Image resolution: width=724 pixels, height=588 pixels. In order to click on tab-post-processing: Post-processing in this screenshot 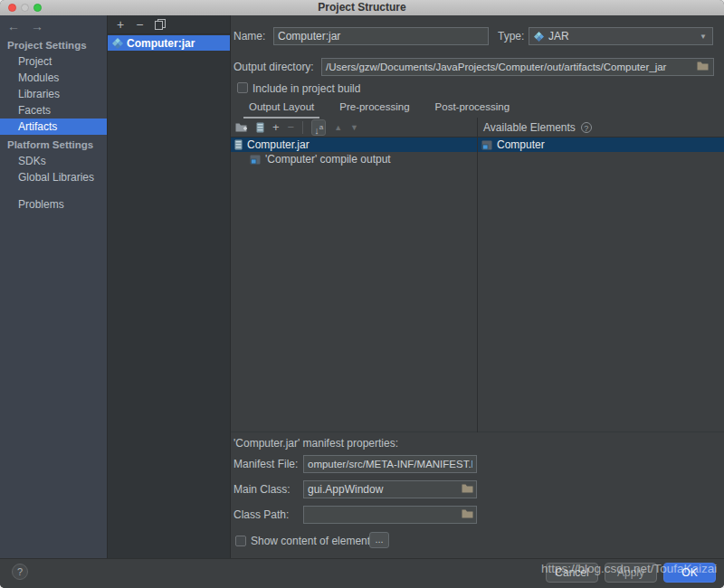, I will do `click(472, 109)`.